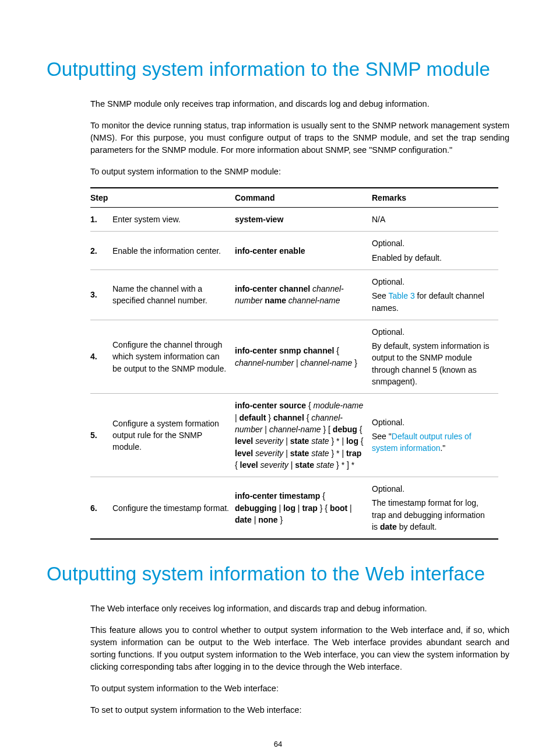 Image resolution: width=556 pixels, height=756 pixels. Describe the element at coordinates (300, 172) in the screenshot. I see `snmp-para-3: To output system information to the SNMP…` at that location.